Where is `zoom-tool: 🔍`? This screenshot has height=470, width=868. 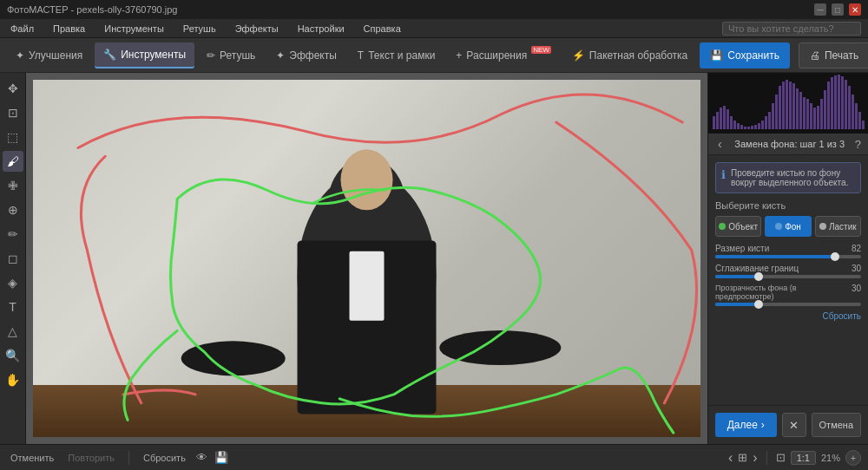
zoom-tool: 🔍 is located at coordinates (13, 356).